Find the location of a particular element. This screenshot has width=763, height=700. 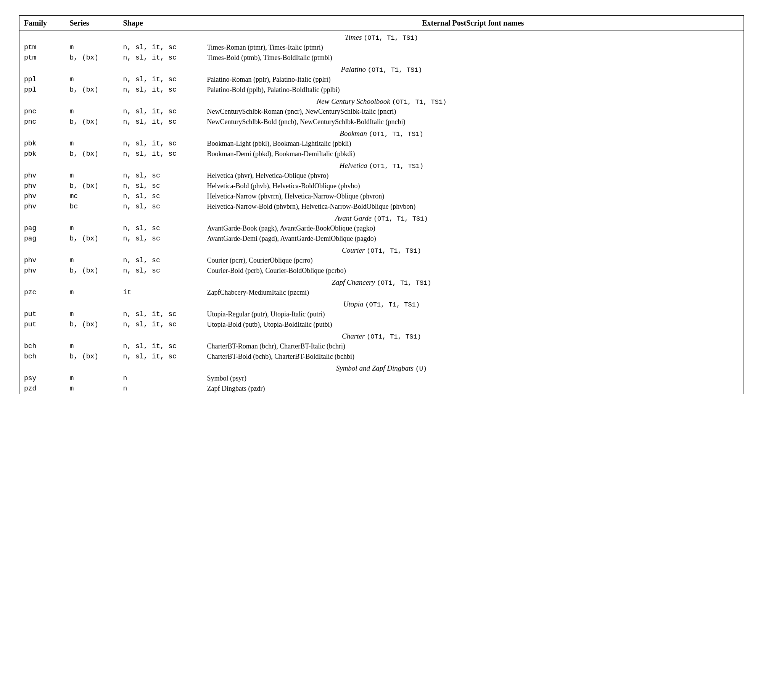

cell-ext: AvantGarde-Demi (pagd), AvantGarde-DemiO… is located at coordinates (473, 239).